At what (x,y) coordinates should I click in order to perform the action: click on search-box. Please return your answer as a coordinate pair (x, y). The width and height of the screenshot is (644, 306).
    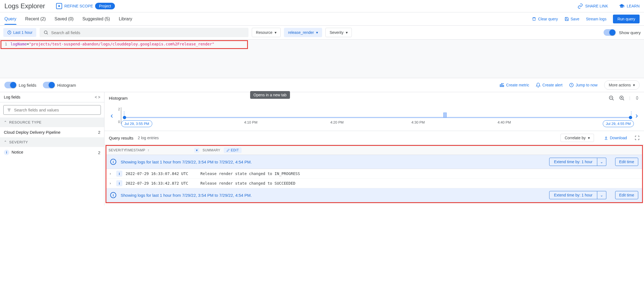
    Looking at the image, I should click on (144, 32).